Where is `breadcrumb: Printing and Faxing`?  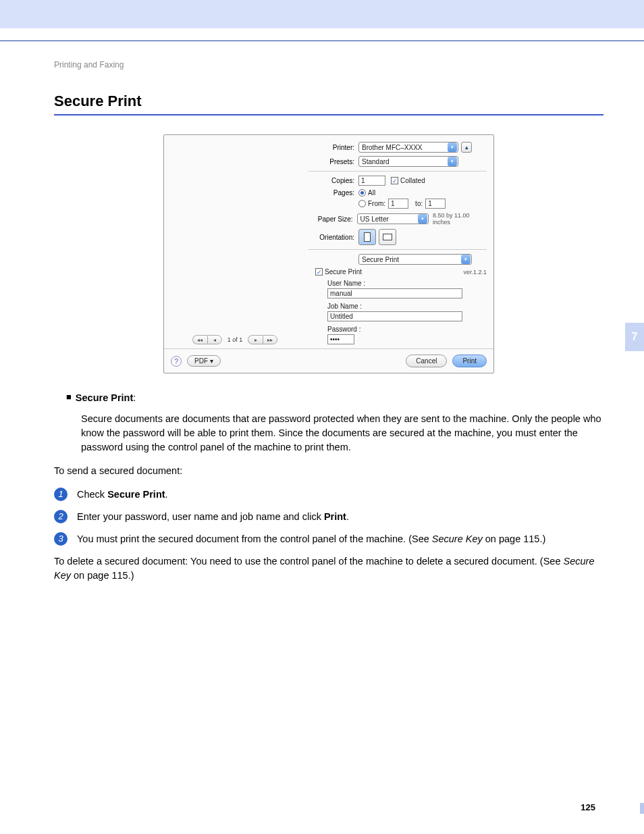 breadcrumb: Printing and Faxing is located at coordinates (329, 65).